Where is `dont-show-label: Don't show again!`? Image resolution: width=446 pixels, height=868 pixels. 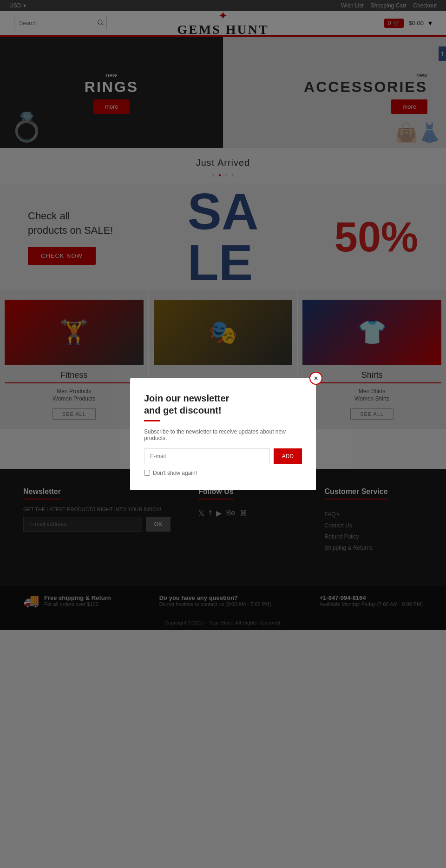 dont-show-label: Don't show again! is located at coordinates (175, 473).